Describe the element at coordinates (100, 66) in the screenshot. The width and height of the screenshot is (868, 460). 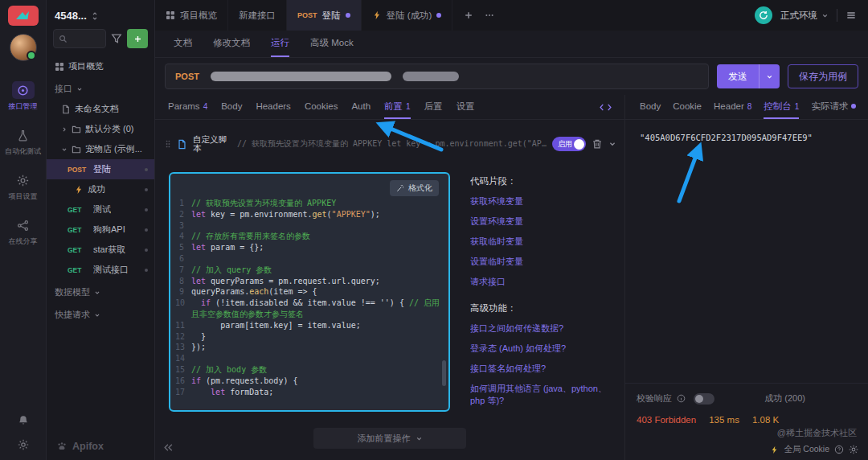
I see `tree-item-0: 项目概览` at that location.